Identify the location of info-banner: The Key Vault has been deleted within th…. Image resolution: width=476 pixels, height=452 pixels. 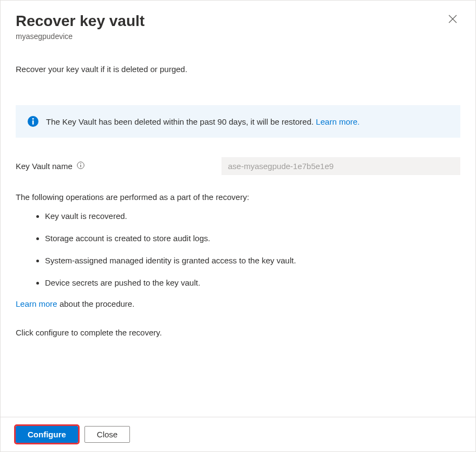
(238, 121).